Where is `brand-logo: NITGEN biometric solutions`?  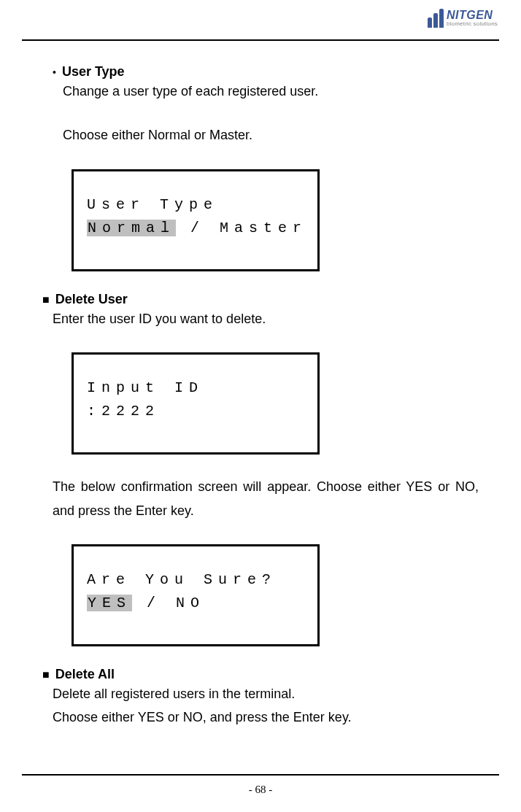
brand-logo: NITGEN biometric solutions is located at coordinates (463, 18).